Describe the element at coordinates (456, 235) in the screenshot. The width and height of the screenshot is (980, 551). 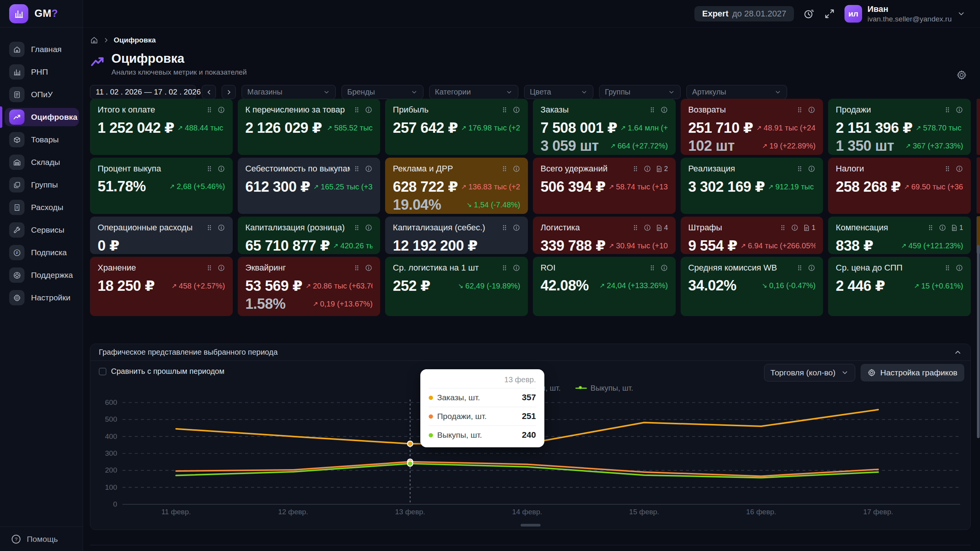
I see `kpi-card-14: Капитализация (себес.) 12 192 200 ₽` at that location.